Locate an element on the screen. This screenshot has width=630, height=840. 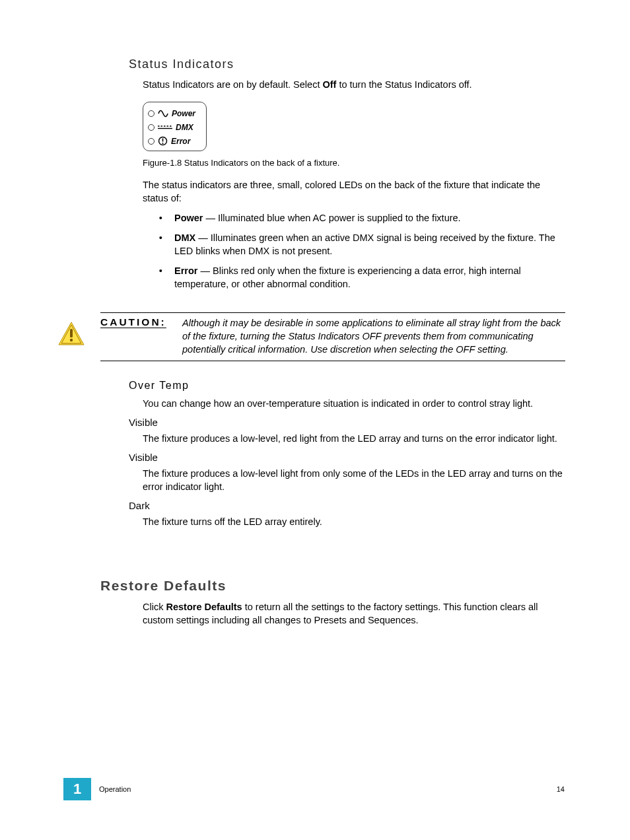
rule is located at coordinates (333, 361).